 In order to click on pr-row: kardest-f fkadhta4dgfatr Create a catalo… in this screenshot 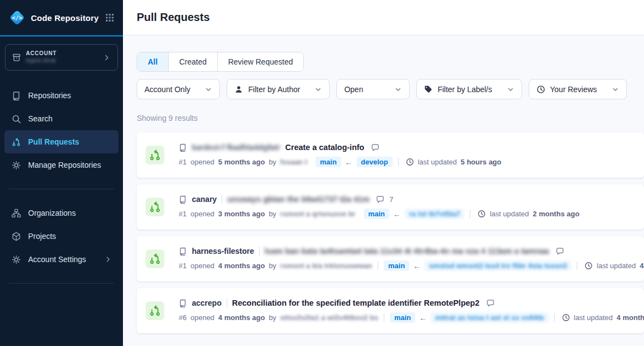, I will do `click(390, 155)`.